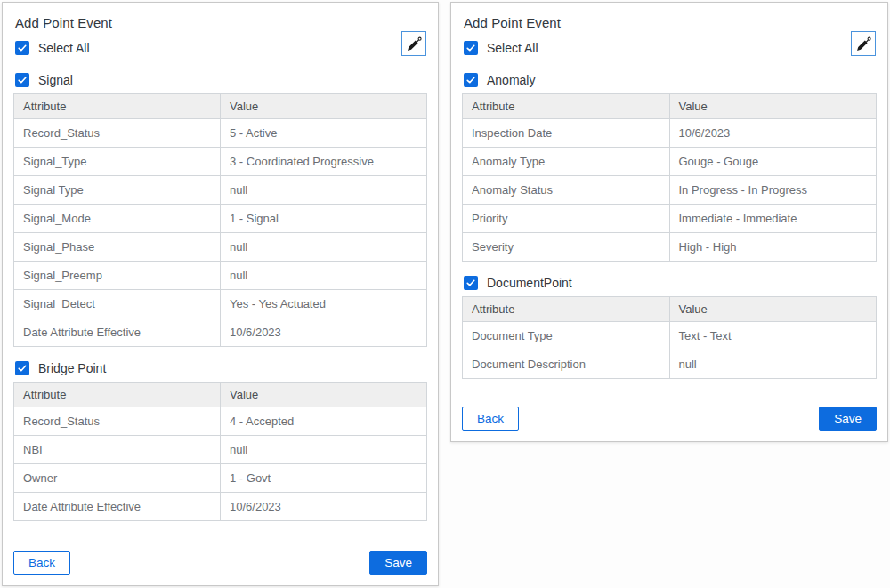 The width and height of the screenshot is (890, 588). Describe the element at coordinates (221, 190) in the screenshot. I see `table-row: Signal Typenull` at that location.